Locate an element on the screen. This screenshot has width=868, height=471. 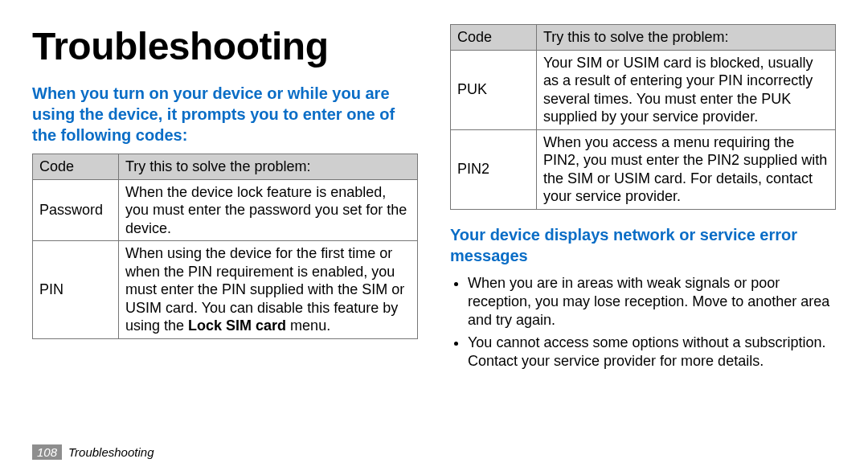
page-title: Troubleshooting is located at coordinates (225, 47).